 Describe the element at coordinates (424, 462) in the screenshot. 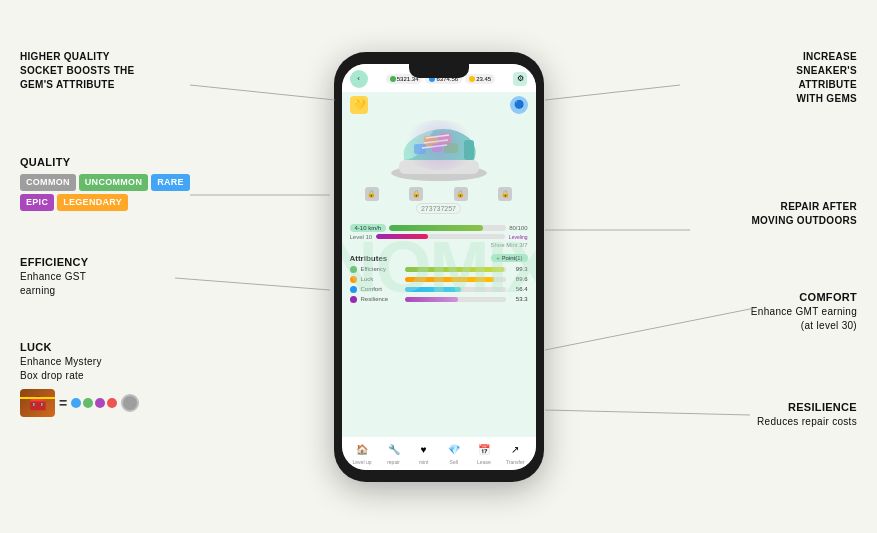

I see `mint-label: mint` at that location.